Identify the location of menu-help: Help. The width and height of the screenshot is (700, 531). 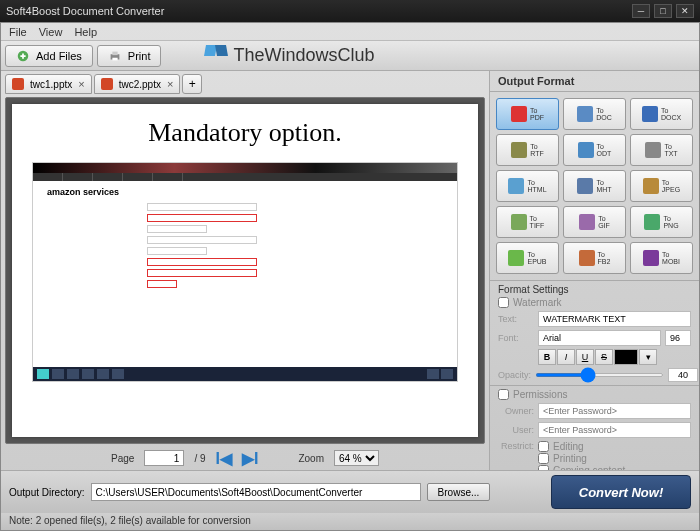
(86, 32).